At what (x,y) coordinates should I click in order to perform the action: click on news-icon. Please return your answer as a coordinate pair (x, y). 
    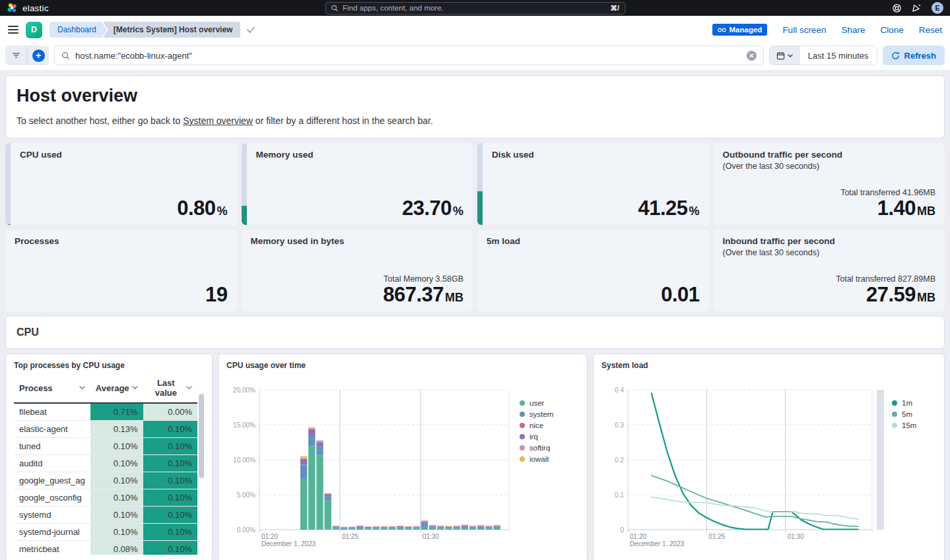
    Looking at the image, I should click on (916, 8).